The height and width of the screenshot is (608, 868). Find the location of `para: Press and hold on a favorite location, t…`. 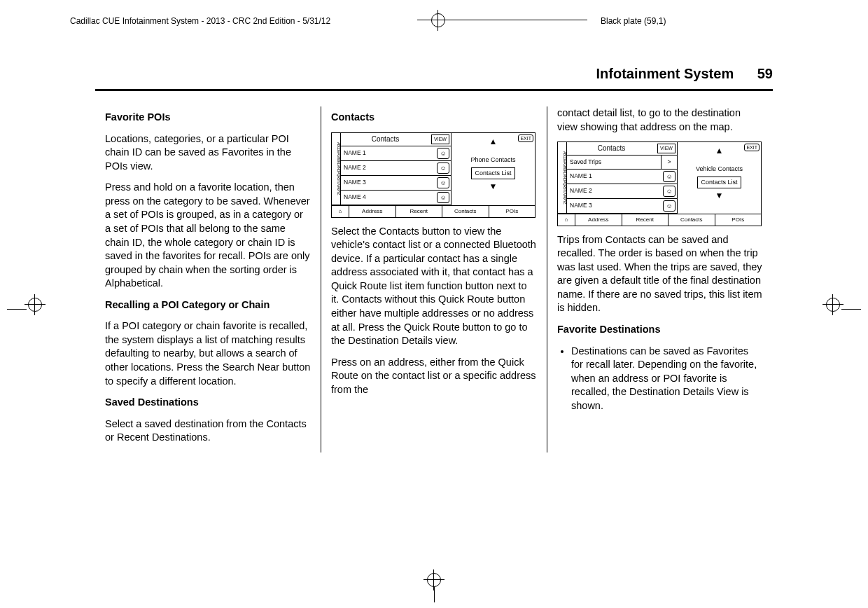

para: Press and hold on a favorite location, t… is located at coordinates (208, 235).